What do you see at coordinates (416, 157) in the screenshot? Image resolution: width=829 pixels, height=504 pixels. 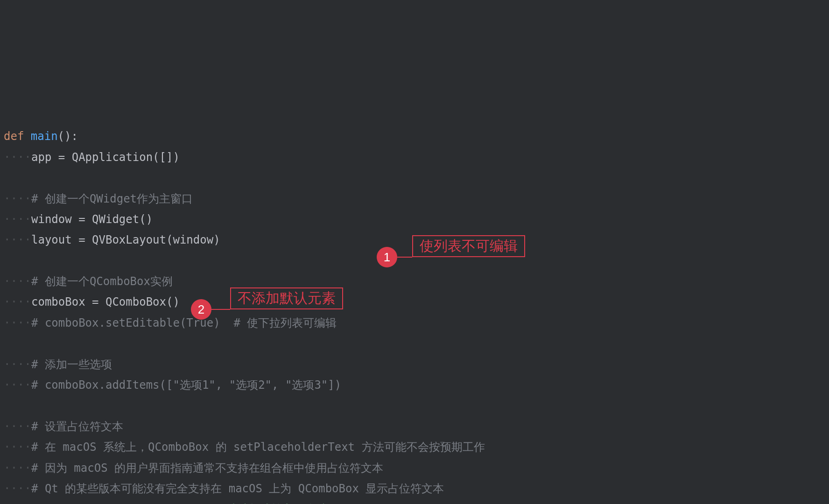 I see `code-line: ····app = QApplication([])` at bounding box center [416, 157].